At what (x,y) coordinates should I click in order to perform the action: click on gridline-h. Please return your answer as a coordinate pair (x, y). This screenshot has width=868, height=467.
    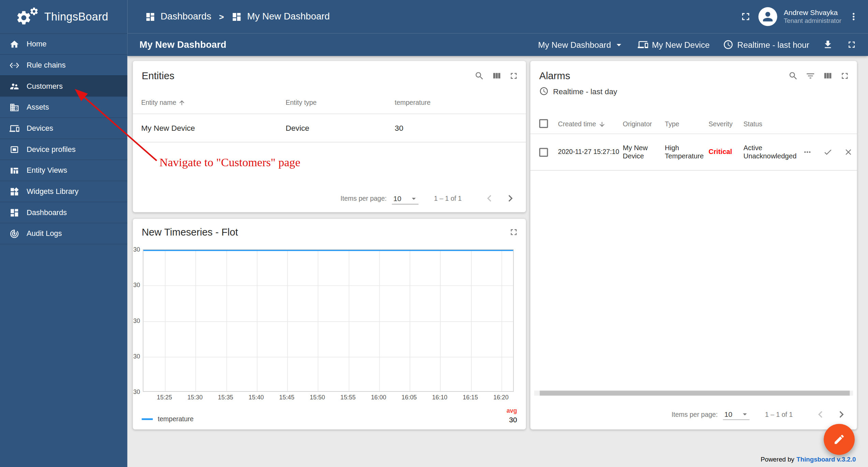
    Looking at the image, I should click on (328, 322).